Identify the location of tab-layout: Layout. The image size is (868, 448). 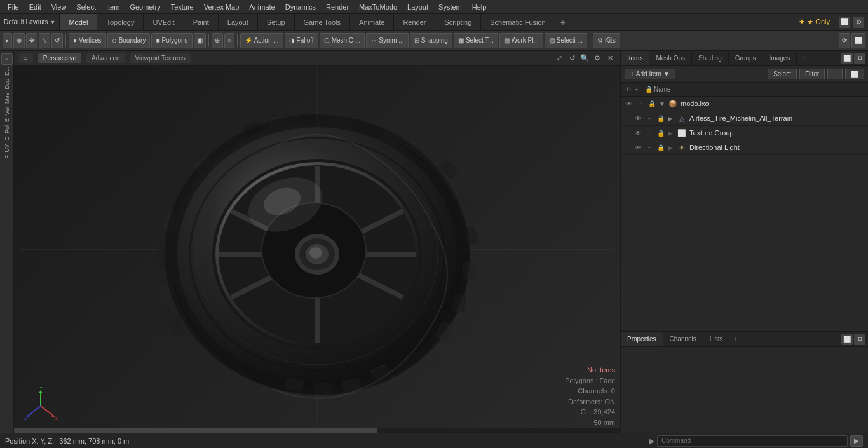
(238, 22).